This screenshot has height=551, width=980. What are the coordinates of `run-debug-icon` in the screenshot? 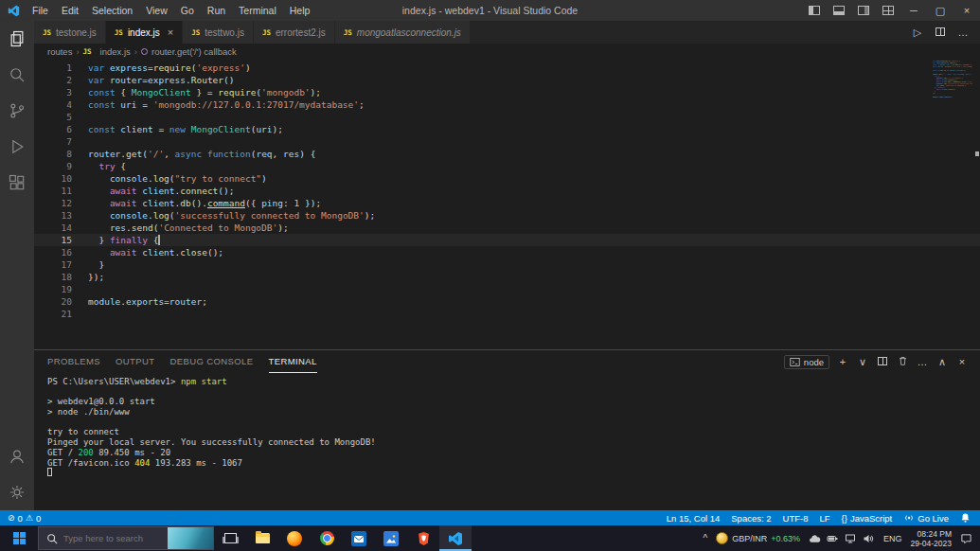 It's located at (17, 147).